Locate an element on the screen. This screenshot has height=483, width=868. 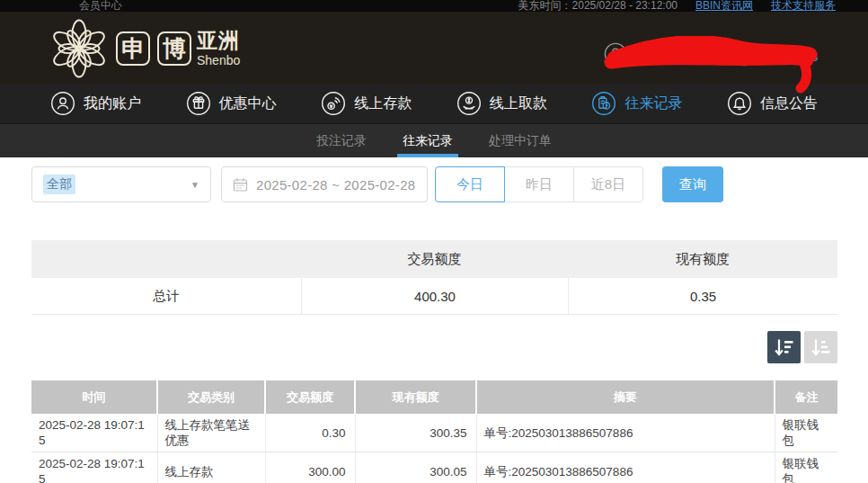
cell-type: 线上存款笔笔送优惠 is located at coordinates (211, 434).